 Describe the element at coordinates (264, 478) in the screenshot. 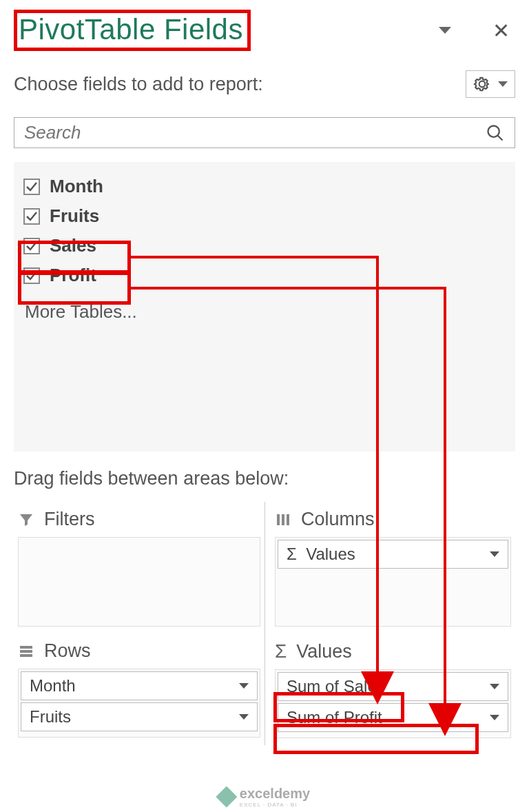

I see `drag-instruction-label: Drag fields between areas below:` at that location.